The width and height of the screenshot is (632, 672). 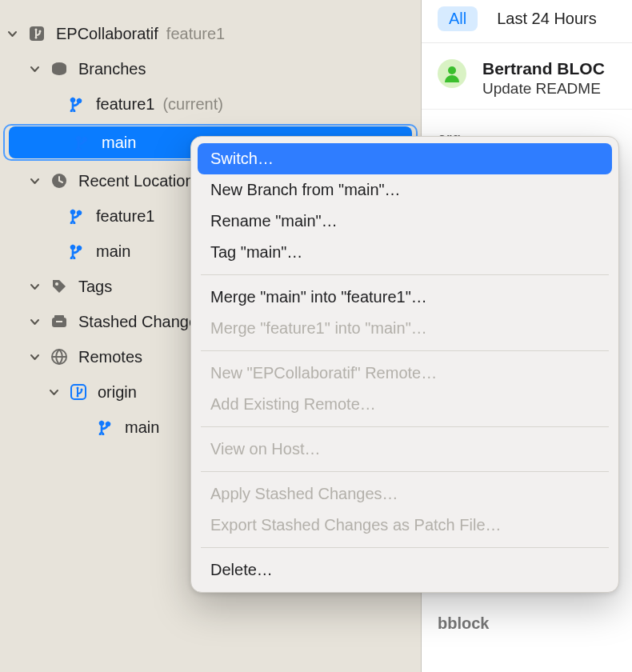 I want to click on menu-apply-stash: Apply Stashed Changes…, so click(x=405, y=494).